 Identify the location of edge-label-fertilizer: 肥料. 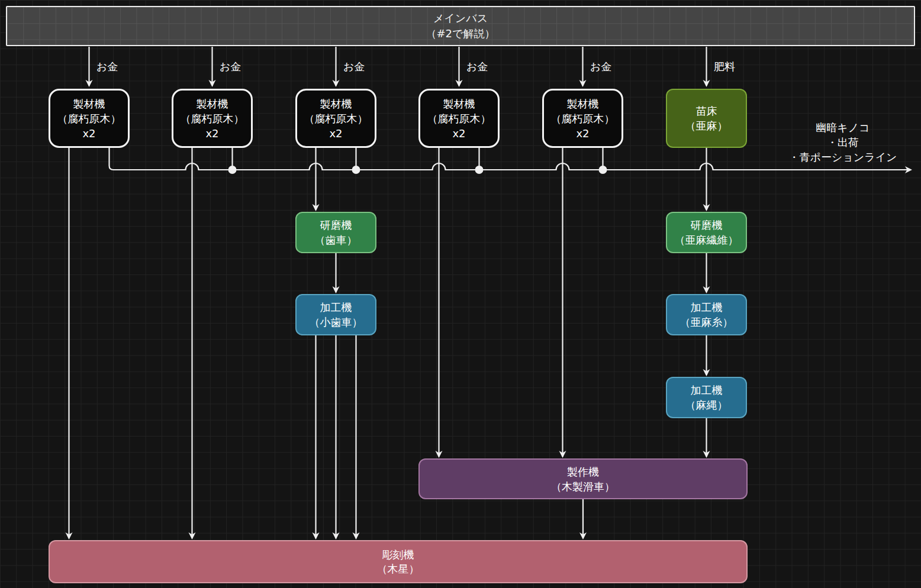
(724, 66).